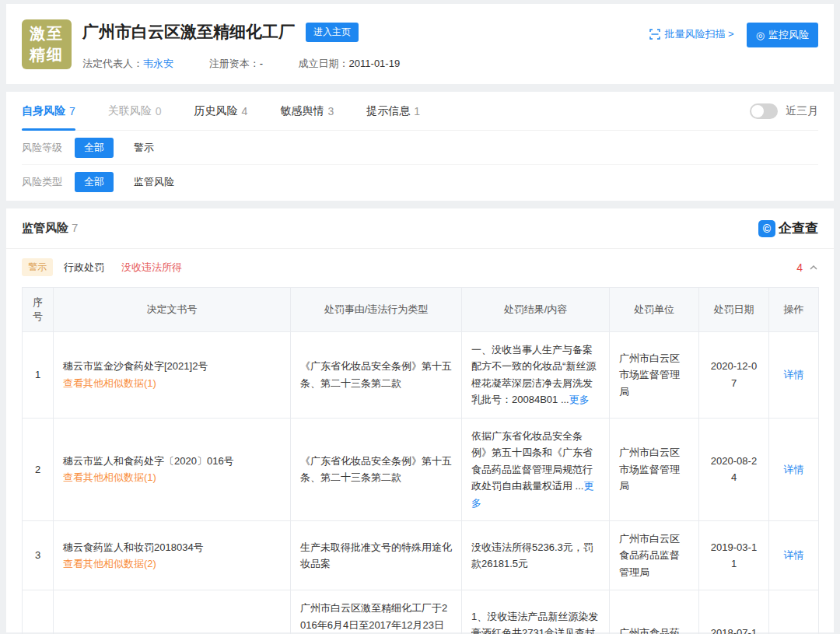 This screenshot has width=840, height=634. I want to click on recent-3-months-label: 近三月, so click(802, 111).